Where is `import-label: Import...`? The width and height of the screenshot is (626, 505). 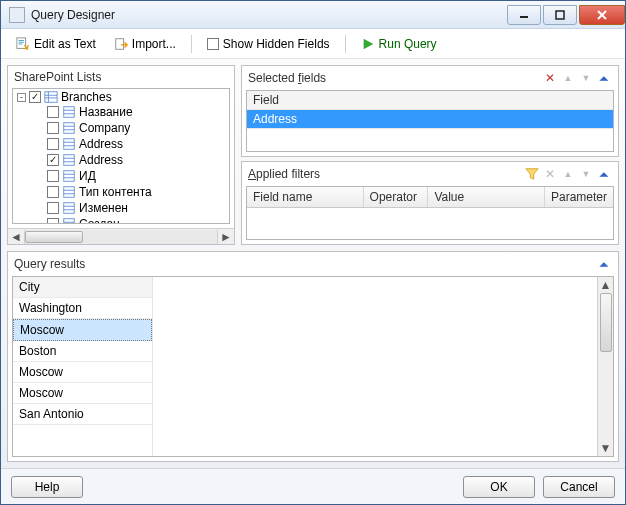 import-label: Import... is located at coordinates (154, 44).